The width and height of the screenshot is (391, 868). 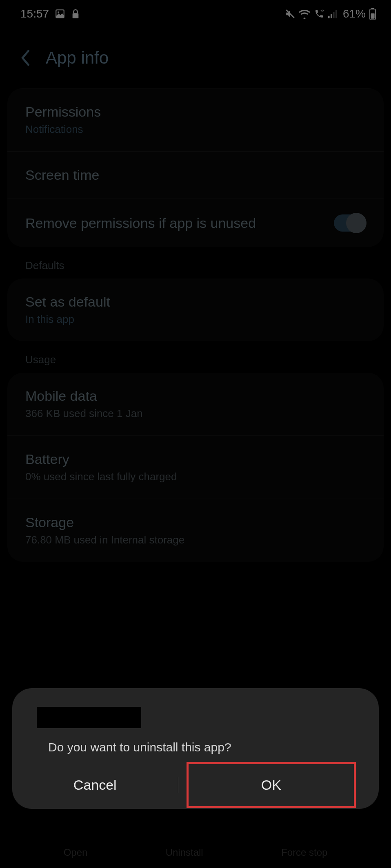 I want to click on item-title: Mobile data, so click(x=196, y=396).